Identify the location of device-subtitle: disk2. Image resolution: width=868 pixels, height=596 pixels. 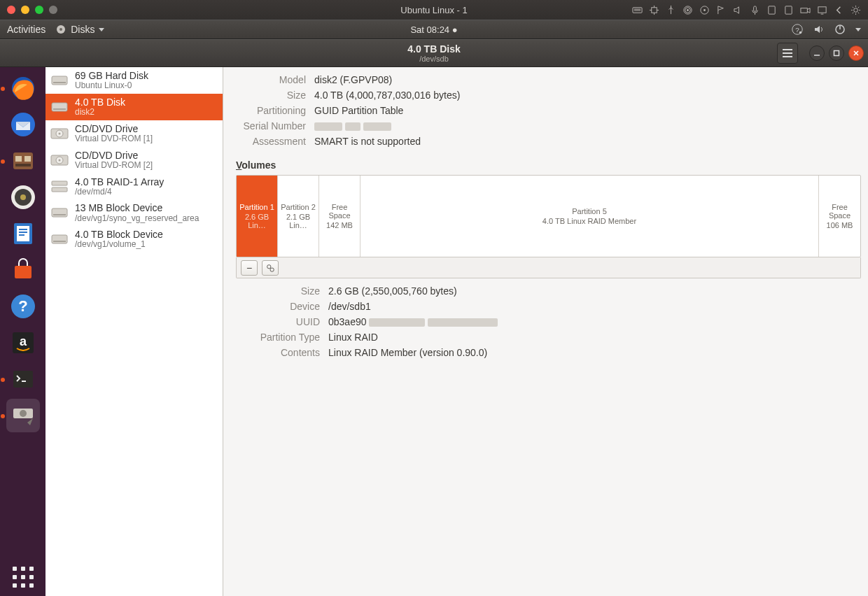
(100, 113).